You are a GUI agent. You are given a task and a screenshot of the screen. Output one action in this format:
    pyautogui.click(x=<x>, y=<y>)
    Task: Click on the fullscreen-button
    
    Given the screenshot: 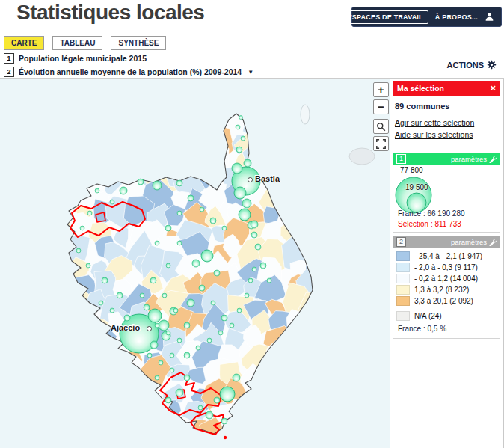 What is the action you would take?
    pyautogui.click(x=381, y=144)
    